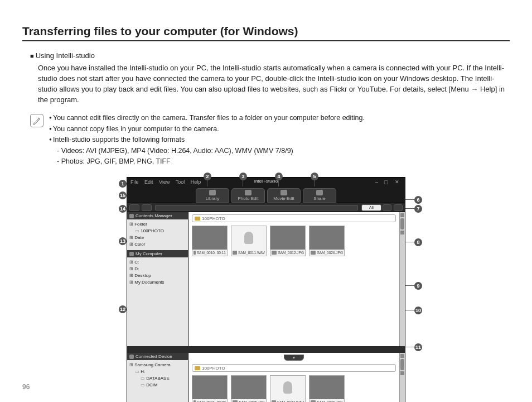 The height and width of the screenshot is (402, 532). Describe the element at coordinates (157, 216) in the screenshot. I see `sidebar-panel-contents: Contents Manager` at that location.